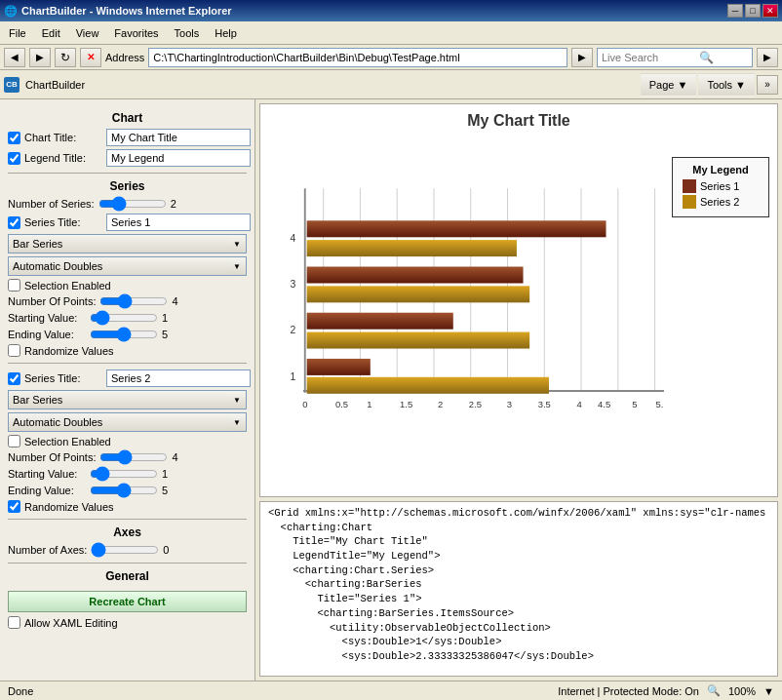 The width and height of the screenshot is (782, 700). Describe the element at coordinates (169, 550) in the screenshot. I see `num-axes-slider-container: 0` at that location.